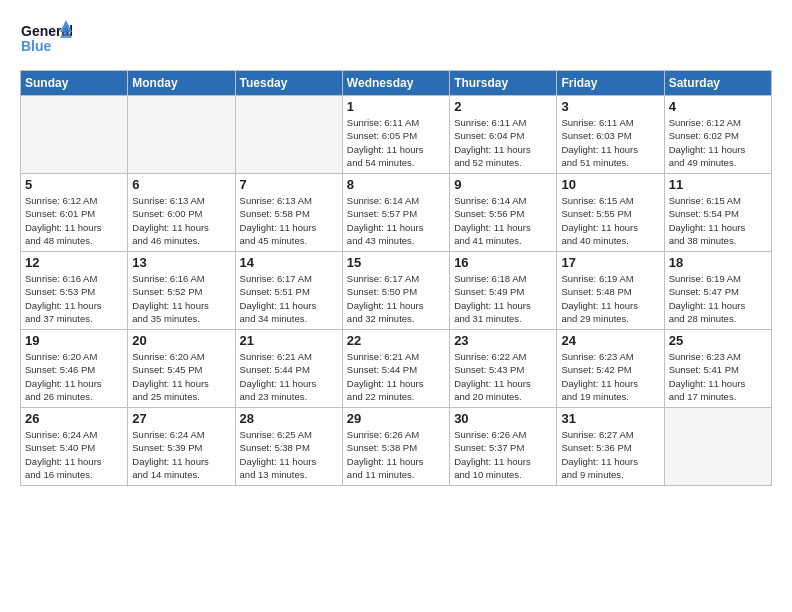  Describe the element at coordinates (396, 340) in the screenshot. I see `day-number: 22` at that location.